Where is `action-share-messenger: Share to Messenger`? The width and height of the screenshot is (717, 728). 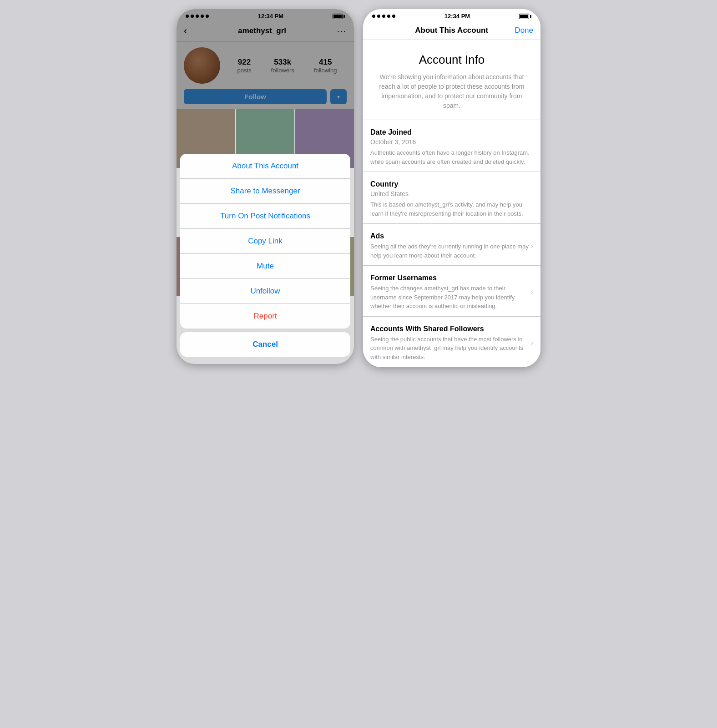
action-share-messenger: Share to Messenger is located at coordinates (265, 191).